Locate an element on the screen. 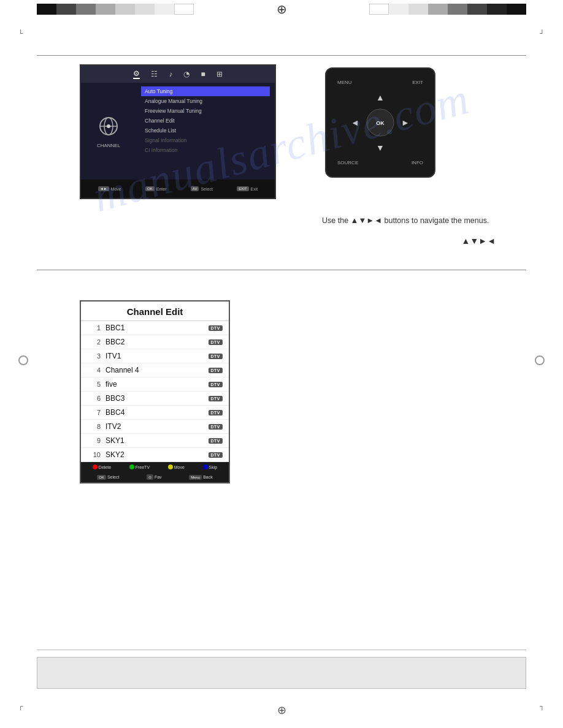  mid-rule is located at coordinates (282, 270).